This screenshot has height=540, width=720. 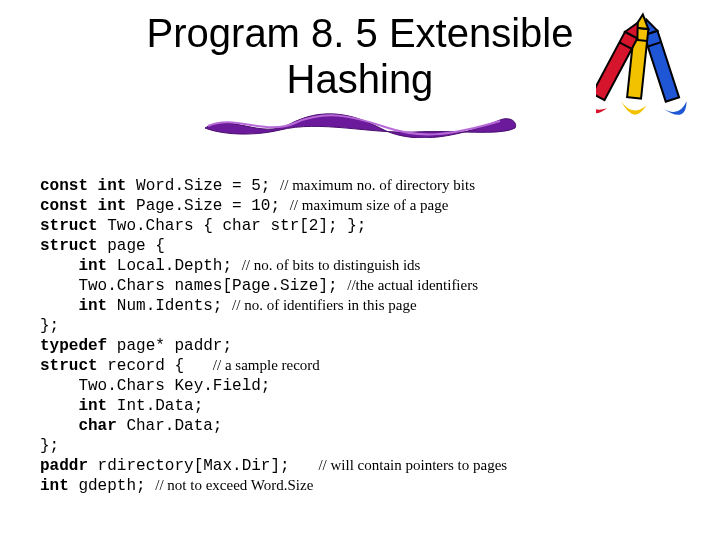 What do you see at coordinates (274, 466) in the screenshot?
I see `code-line: paddr rdirectory[Max.Dir]; // will conta…` at bounding box center [274, 466].